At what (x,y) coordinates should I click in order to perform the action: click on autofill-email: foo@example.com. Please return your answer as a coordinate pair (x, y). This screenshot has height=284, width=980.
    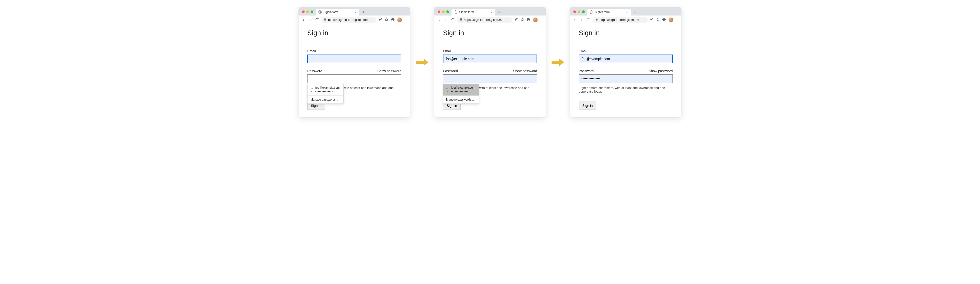
    Looking at the image, I should click on (327, 88).